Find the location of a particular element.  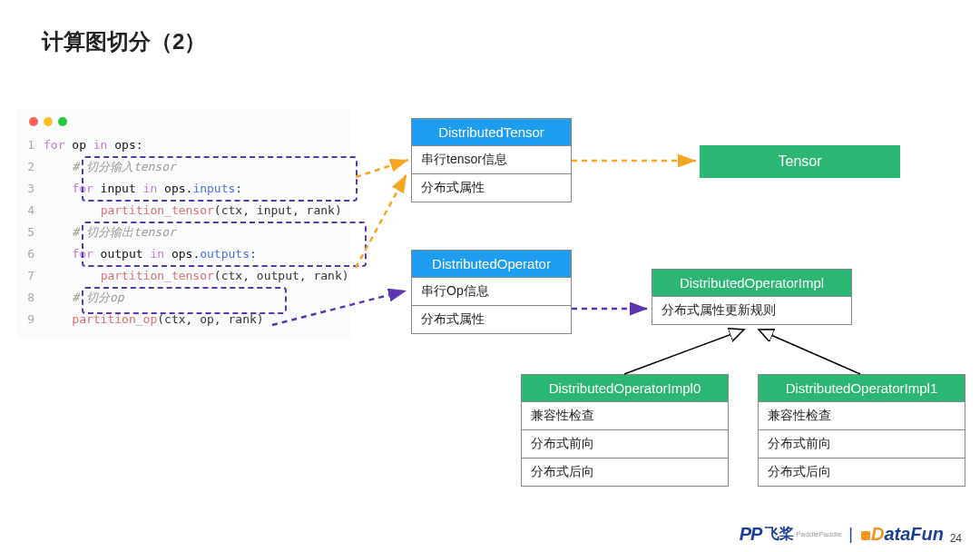

datafun-square-icon is located at coordinates (866, 536).